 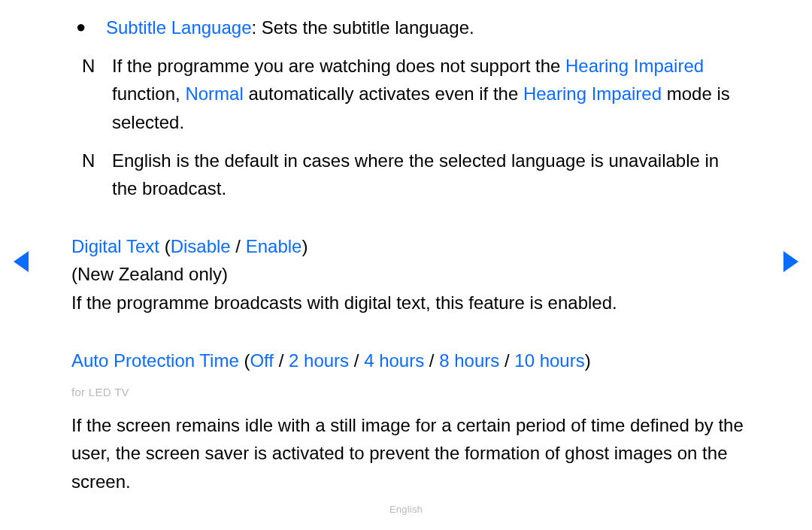 What do you see at coordinates (363, 27) in the screenshot?
I see `subtitle-language-desc: : Sets the subtitle language.` at bounding box center [363, 27].